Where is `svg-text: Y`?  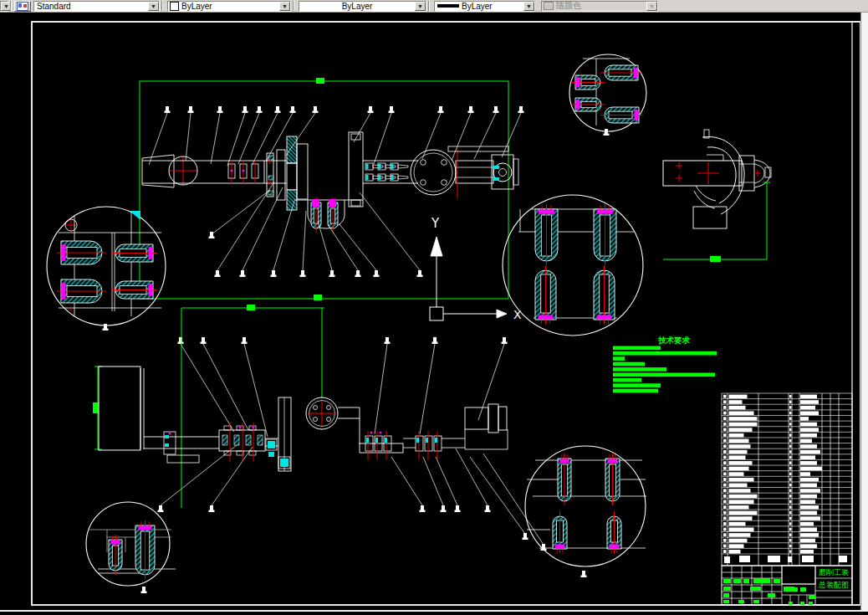
svg-text: Y is located at coordinates (435, 223).